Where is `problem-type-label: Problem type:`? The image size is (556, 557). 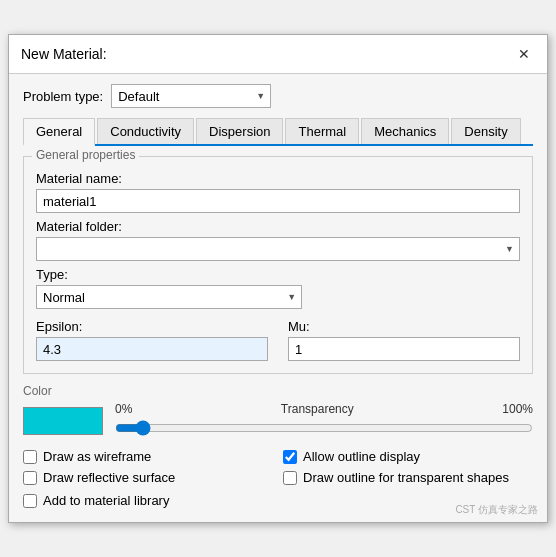 problem-type-label: Problem type: is located at coordinates (63, 96).